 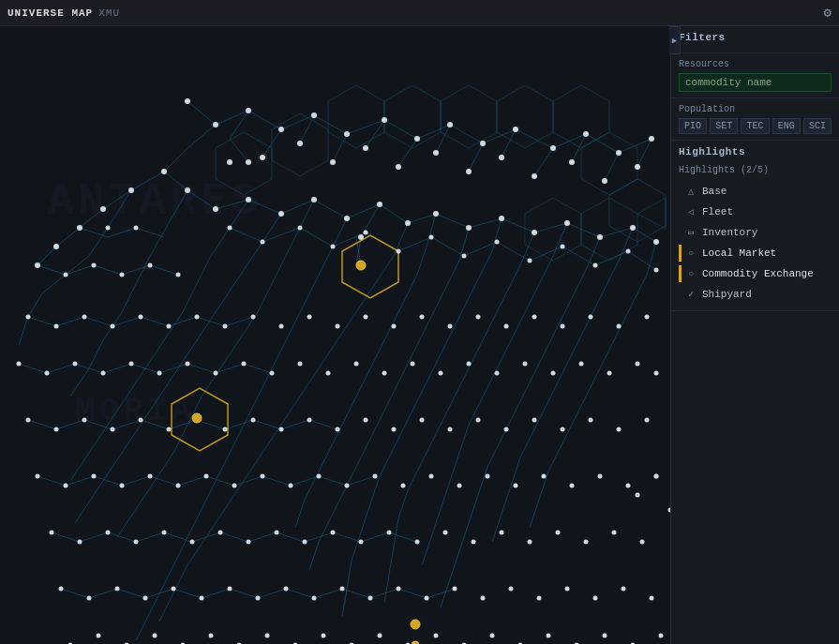 I want to click on map-watermark: ANTARES, so click(x=155, y=202).